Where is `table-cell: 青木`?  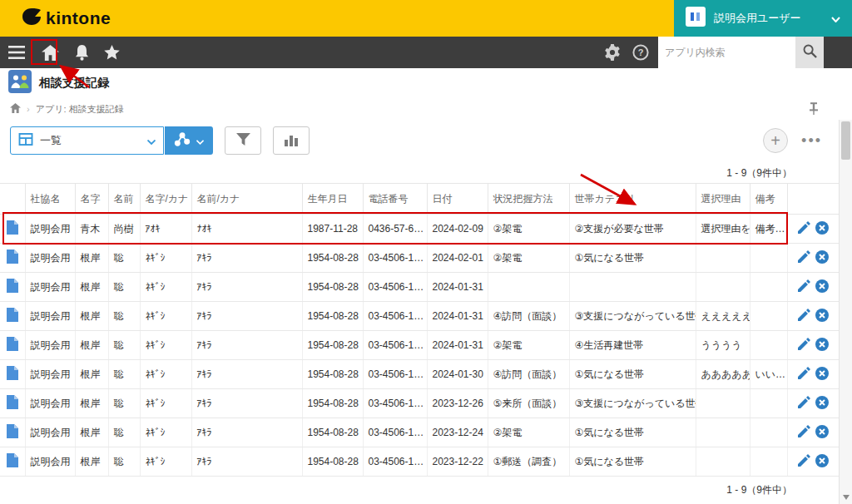
table-cell: 青木 is located at coordinates (92, 230).